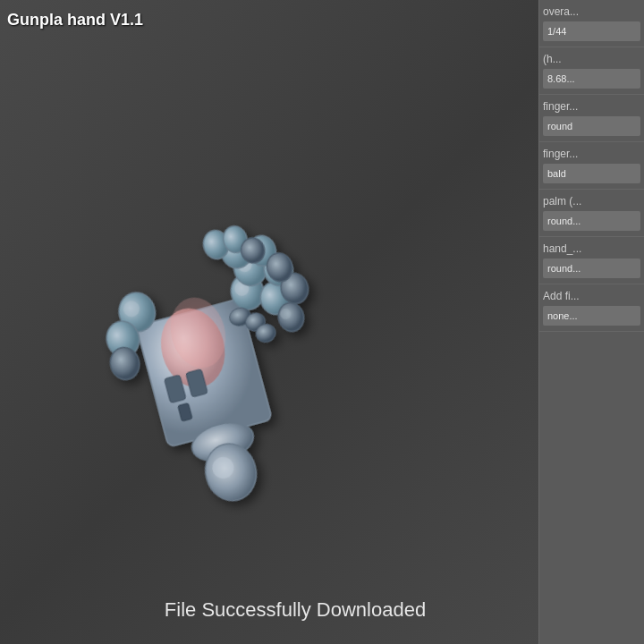 This screenshot has width=644, height=644. I want to click on panel-section-add-finger: Add fi... none..., so click(592, 308).